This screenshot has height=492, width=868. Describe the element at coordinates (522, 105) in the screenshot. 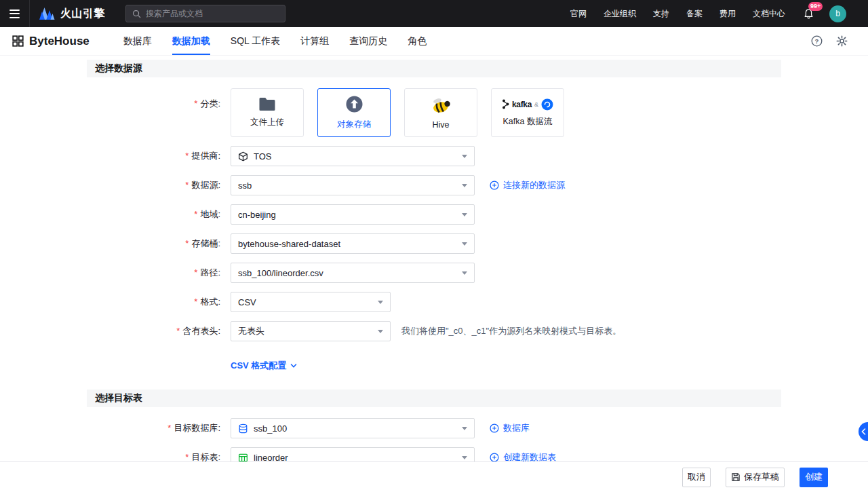

I see `kafka-logo-text: kafka` at that location.